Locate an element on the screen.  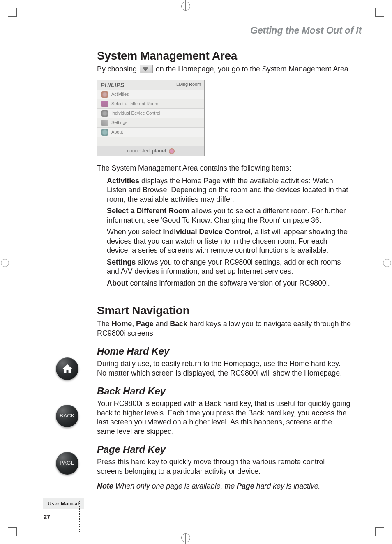
sn-p4: and is located at coordinates (162, 324).